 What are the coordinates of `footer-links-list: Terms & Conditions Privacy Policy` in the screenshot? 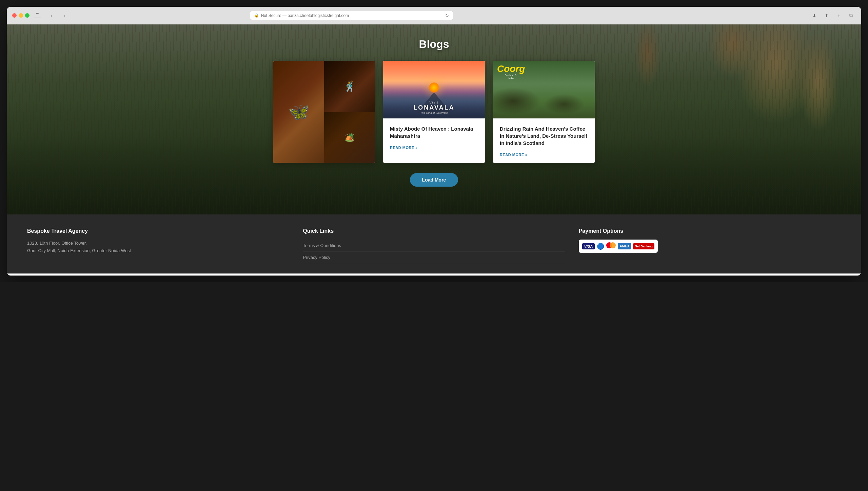 It's located at (434, 251).